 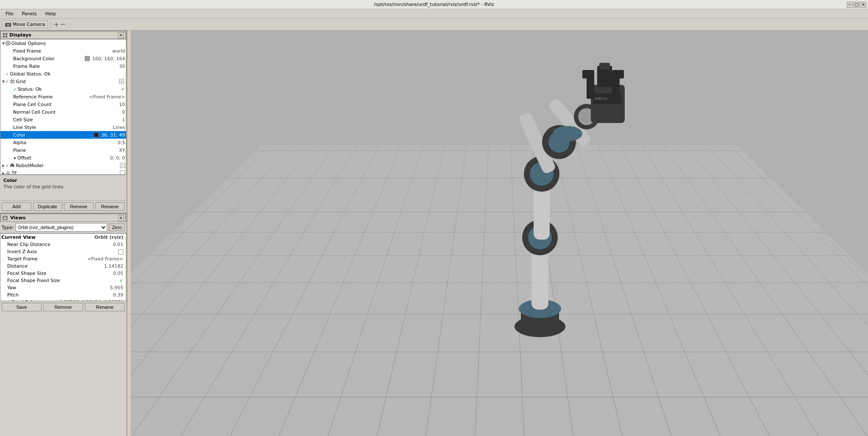 I want to click on resize-handle, so click(x=129, y=233).